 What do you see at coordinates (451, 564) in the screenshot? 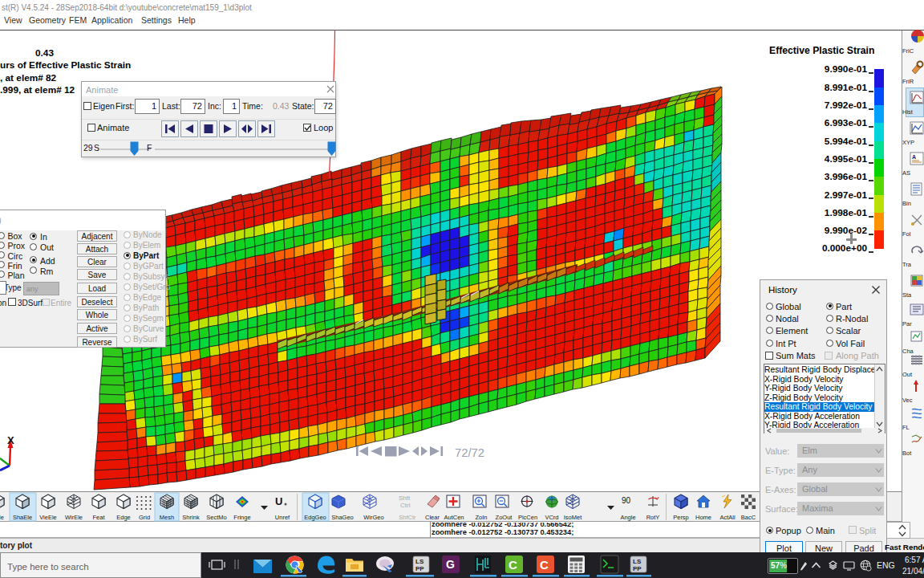
I see `svg-text: G` at bounding box center [451, 564].